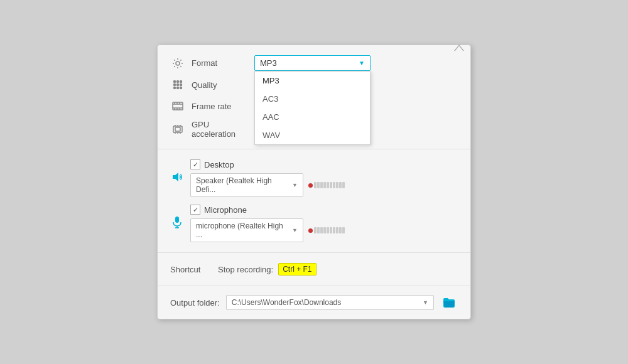 The height and width of the screenshot is (364, 628). Describe the element at coordinates (314, 270) in the screenshot. I see `shortcut-section: Shortcut Stop recording: Ctrl + F1` at that location.